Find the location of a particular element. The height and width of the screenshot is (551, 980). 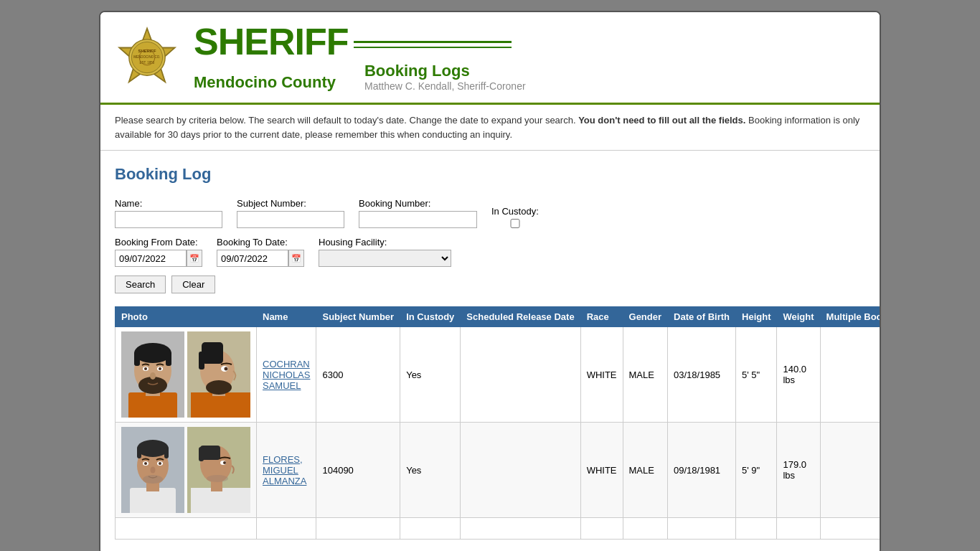

col-subject-number: Subject Number is located at coordinates (359, 317).